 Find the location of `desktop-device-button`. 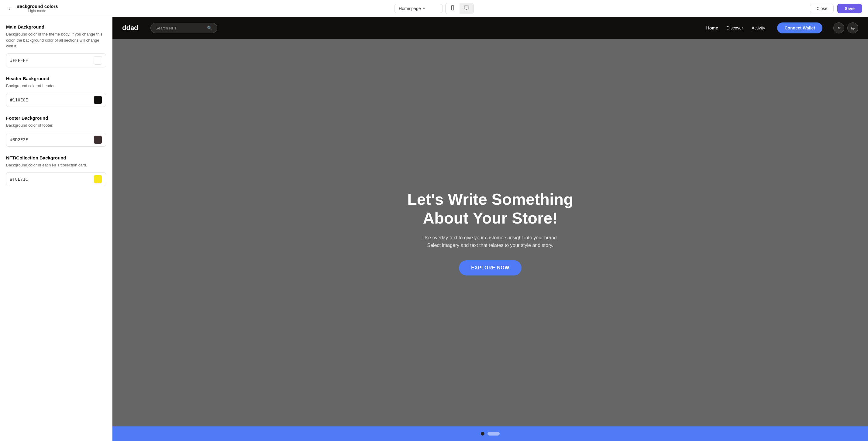

desktop-device-button is located at coordinates (466, 9).